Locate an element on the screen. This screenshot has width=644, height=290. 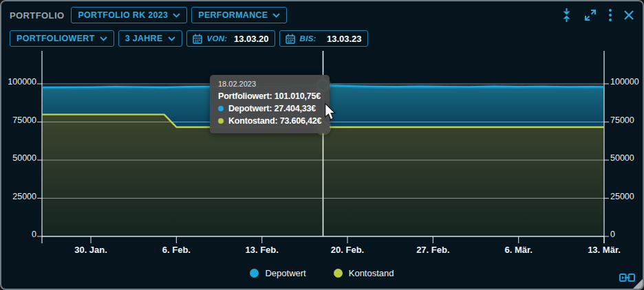
legend-label: Kontostand is located at coordinates (372, 274).